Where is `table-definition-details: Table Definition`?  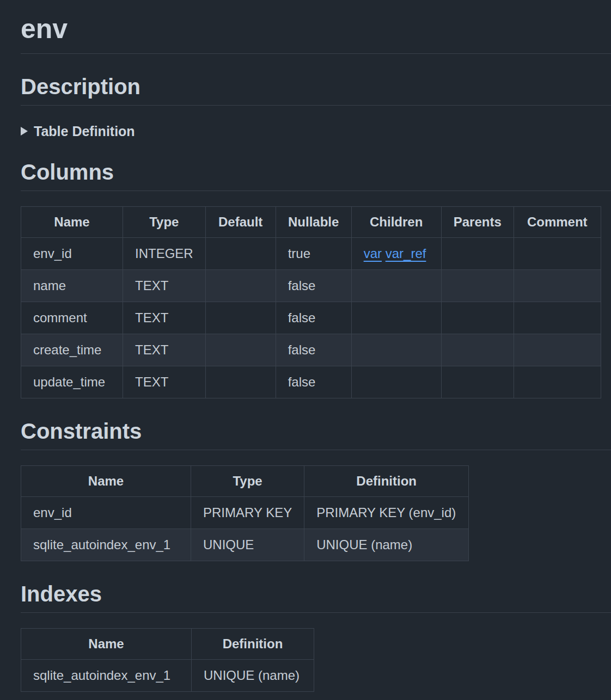 table-definition-details: Table Definition is located at coordinates (316, 131).